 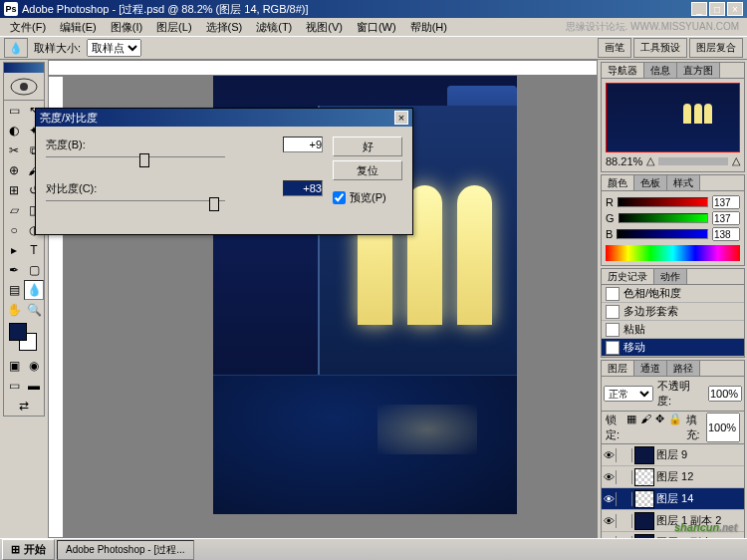 I want to click on options-bar: 💧 取样大小: 取样点 画笔 工具预设 图层复合, so click(x=374, y=48).